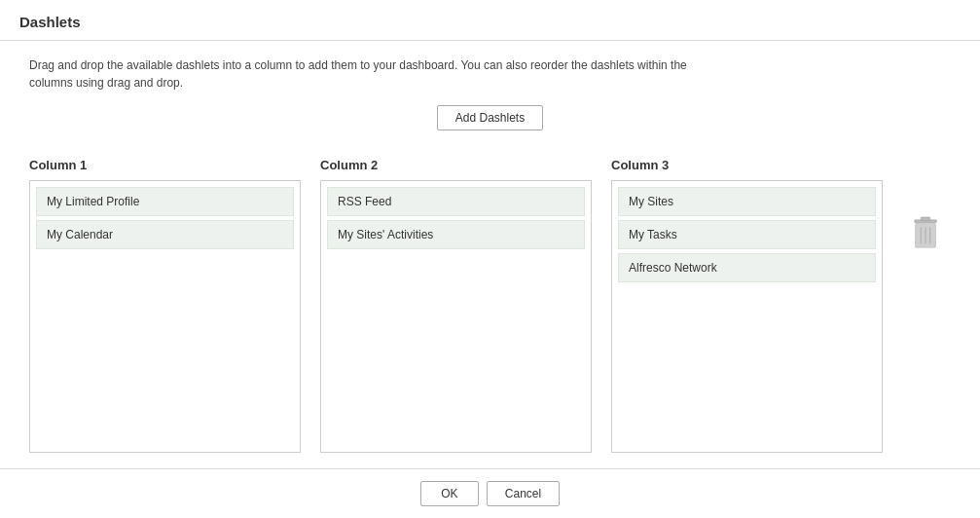 The height and width of the screenshot is (518, 980). What do you see at coordinates (450, 494) in the screenshot?
I see `ok-button: OK` at bounding box center [450, 494].